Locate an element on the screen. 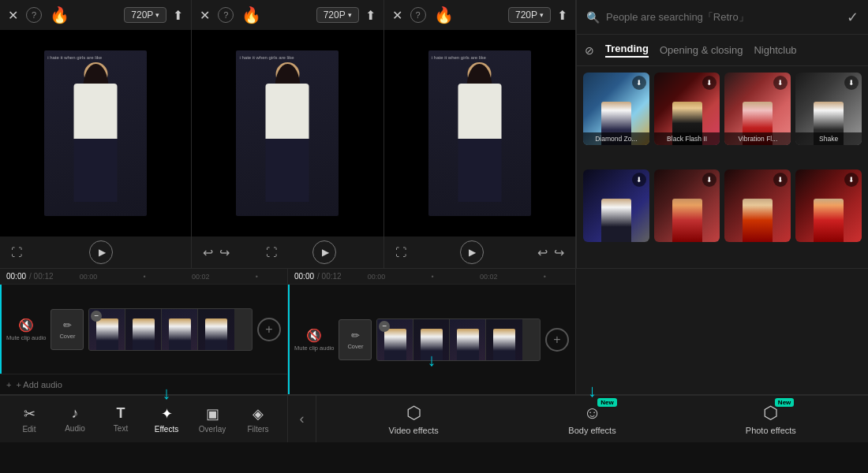  download-icon-3: ⬇ is located at coordinates (780, 83).